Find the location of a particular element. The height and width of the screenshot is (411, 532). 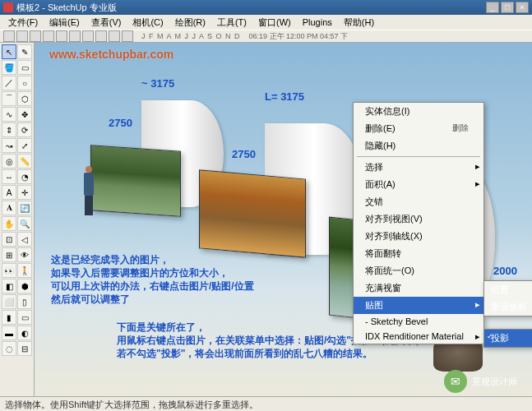

tool-front: ▯ is located at coordinates (25, 302).